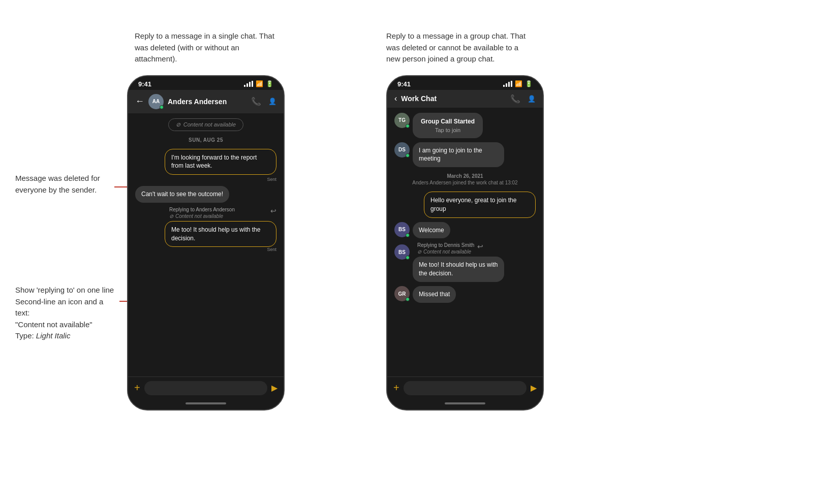  What do you see at coordinates (206, 245) in the screenshot?
I see `phone1-chat-body: ⊘ Content not available SUN, AUG 25 I'm …` at bounding box center [206, 245].